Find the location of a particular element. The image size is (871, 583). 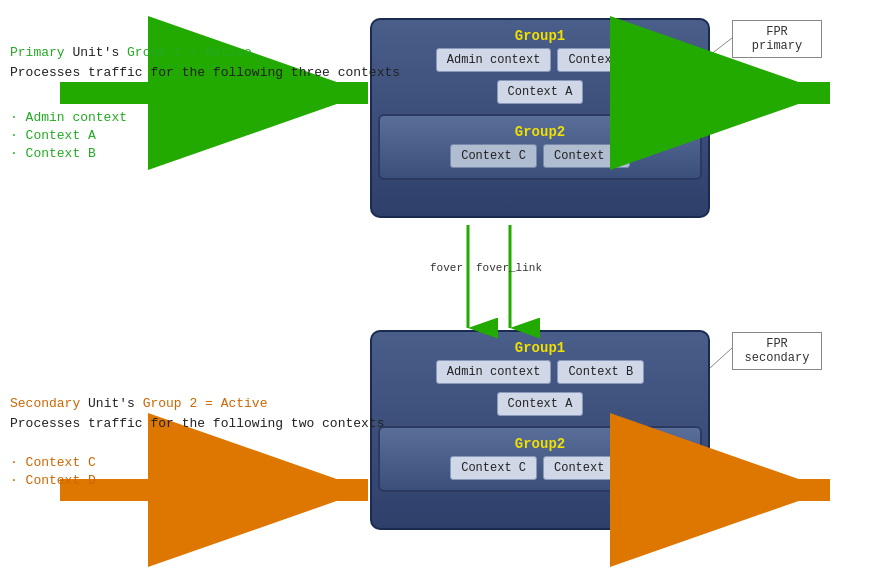

primary-group1-row1: Admin context Context B is located at coordinates (540, 60).